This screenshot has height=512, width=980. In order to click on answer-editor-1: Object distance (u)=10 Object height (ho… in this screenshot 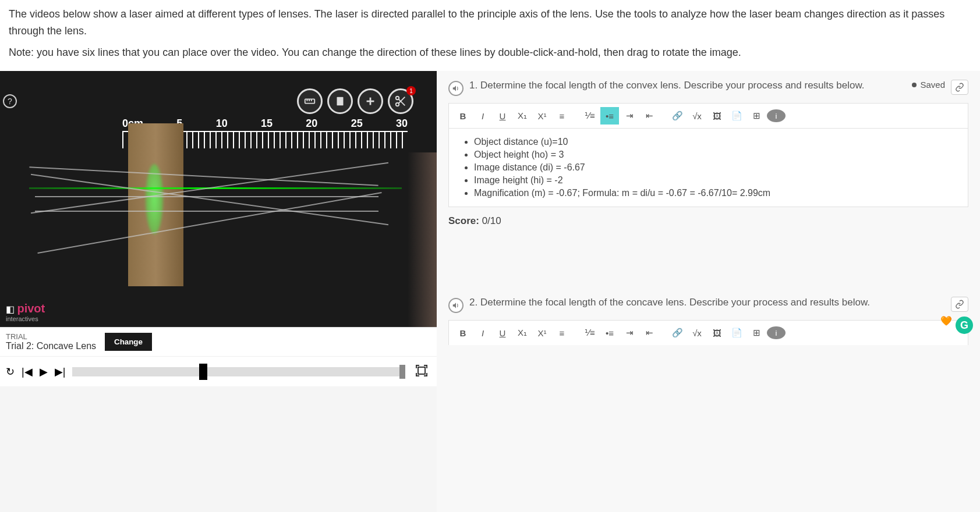, I will do `click(708, 168)`.